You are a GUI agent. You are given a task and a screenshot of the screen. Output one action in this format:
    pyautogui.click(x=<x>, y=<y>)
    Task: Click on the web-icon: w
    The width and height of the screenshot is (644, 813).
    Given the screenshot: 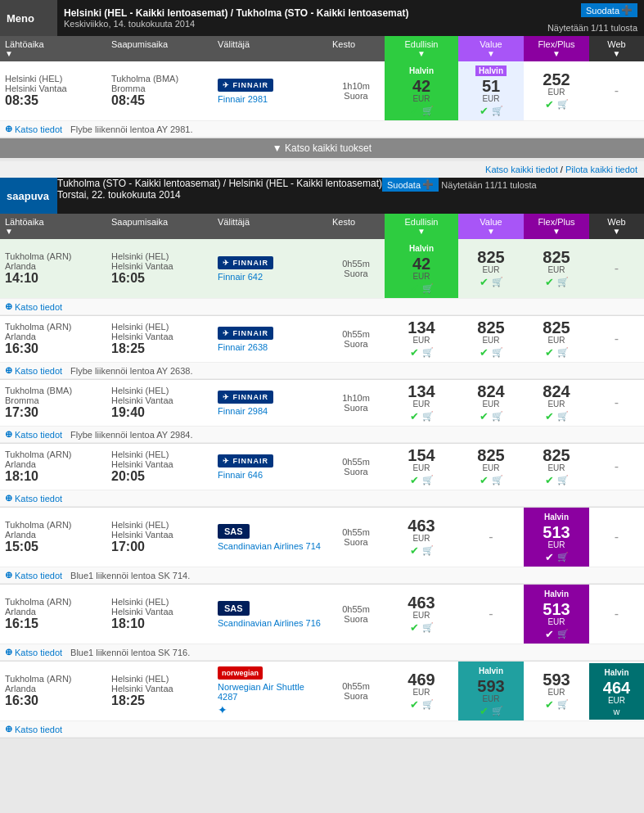 What is the action you would take?
    pyautogui.click(x=617, y=711)
    